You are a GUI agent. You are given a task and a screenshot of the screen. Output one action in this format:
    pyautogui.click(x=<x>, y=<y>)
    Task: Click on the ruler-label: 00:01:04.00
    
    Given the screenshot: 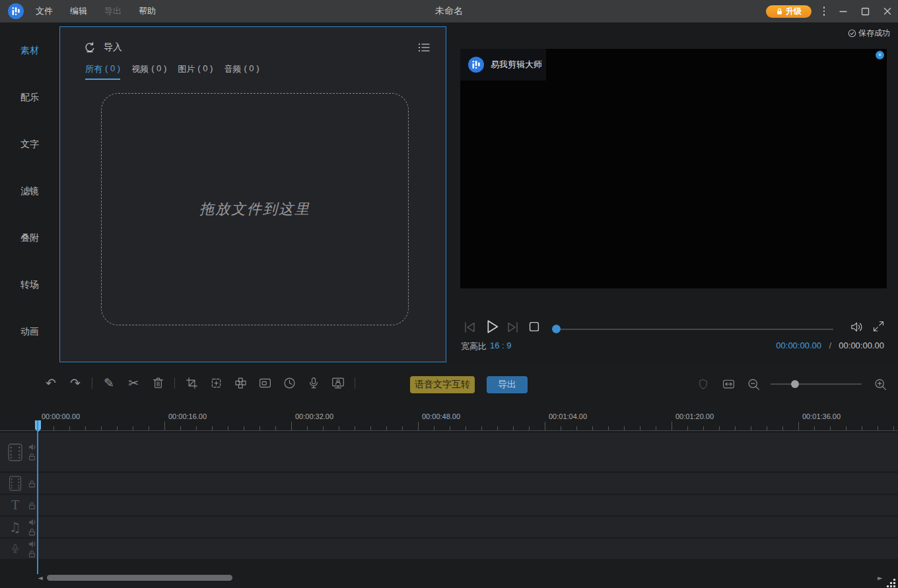 What is the action you would take?
    pyautogui.click(x=568, y=416)
    